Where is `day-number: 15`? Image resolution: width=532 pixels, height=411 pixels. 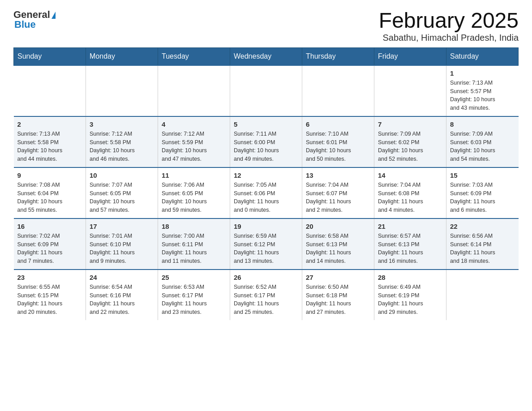 day-number: 15 is located at coordinates (483, 176).